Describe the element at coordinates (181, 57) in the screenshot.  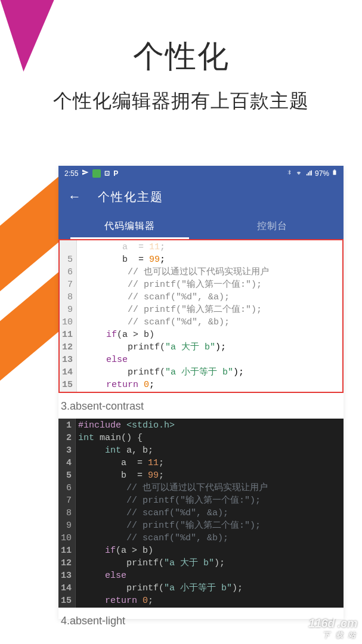
I see `page-title: 个性化` at that location.